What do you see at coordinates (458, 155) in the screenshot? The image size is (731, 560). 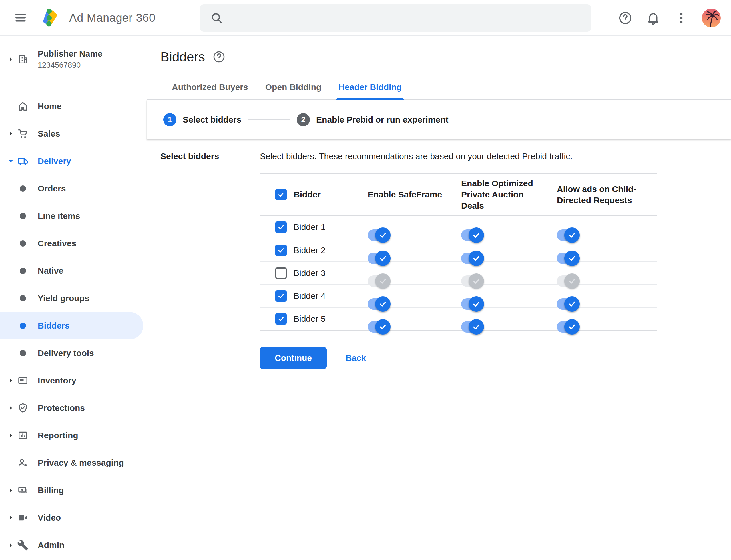 I see `section-description: Select bidders. These recommendations ar…` at bounding box center [458, 155].